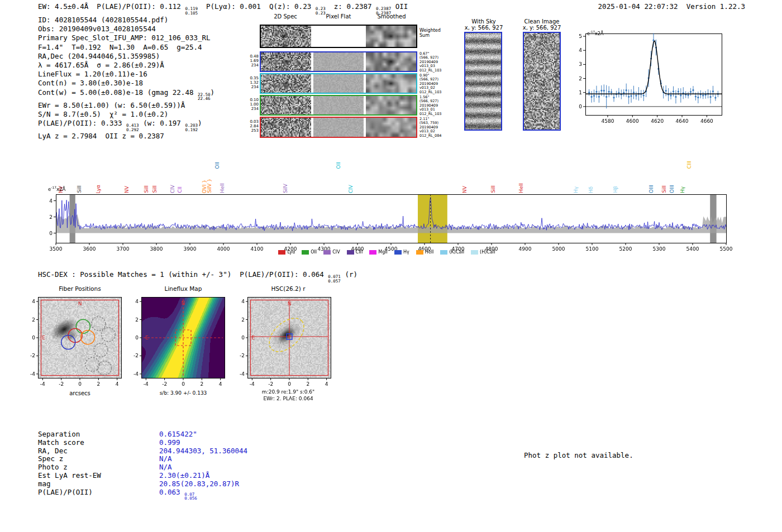 This screenshot has width=782, height=532. Describe the element at coordinates (126, 114) in the screenshot. I see `info-line: S/N = 8.7(±0.5) χ² = 1.0(±0.2)` at that location.